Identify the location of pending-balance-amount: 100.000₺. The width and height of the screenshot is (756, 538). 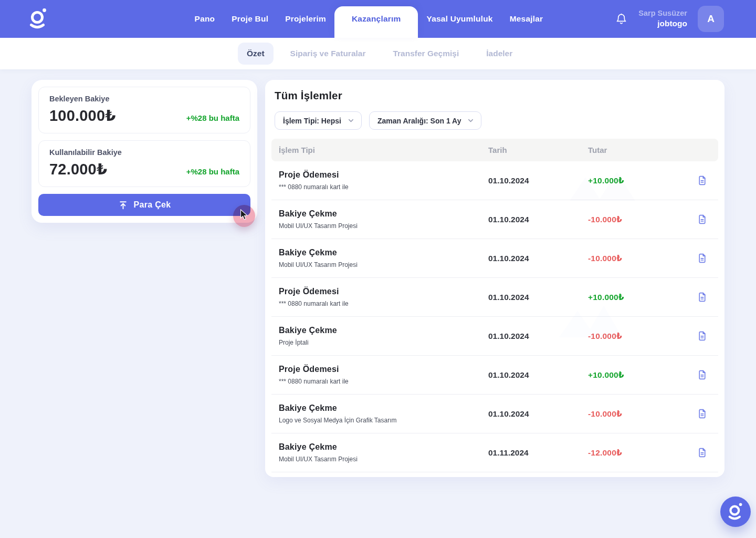
(83, 116).